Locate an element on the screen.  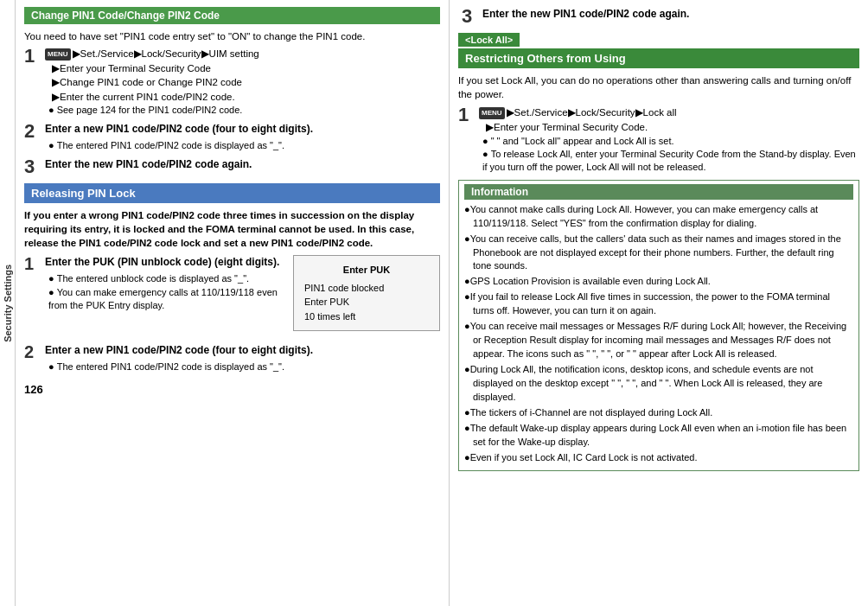
step2-num: 2 is located at coordinates (33, 131).